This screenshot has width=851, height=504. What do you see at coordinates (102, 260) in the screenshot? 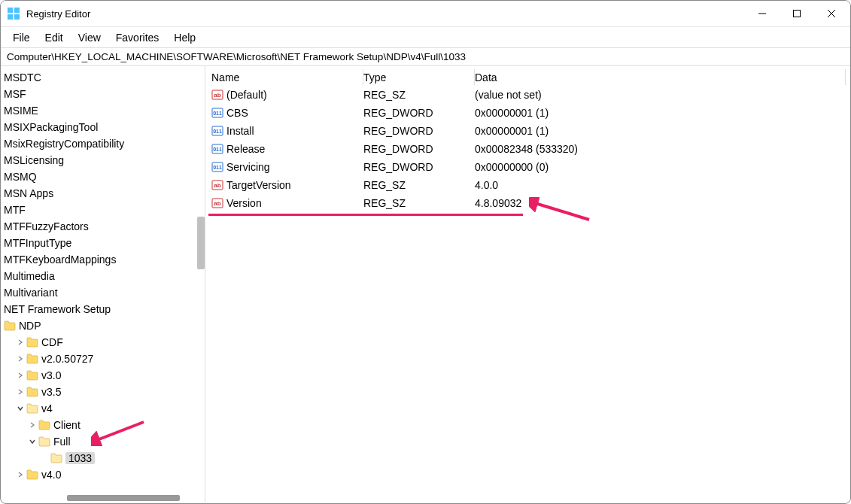
I see `tree-item: MTFKeyboardMappings` at bounding box center [102, 260].